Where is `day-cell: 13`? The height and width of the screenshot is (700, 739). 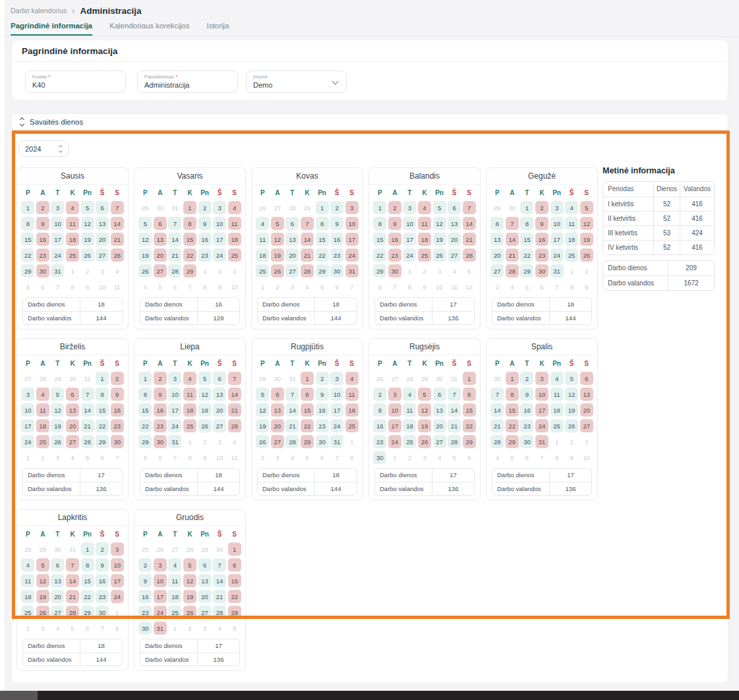 day-cell: 13 is located at coordinates (587, 394).